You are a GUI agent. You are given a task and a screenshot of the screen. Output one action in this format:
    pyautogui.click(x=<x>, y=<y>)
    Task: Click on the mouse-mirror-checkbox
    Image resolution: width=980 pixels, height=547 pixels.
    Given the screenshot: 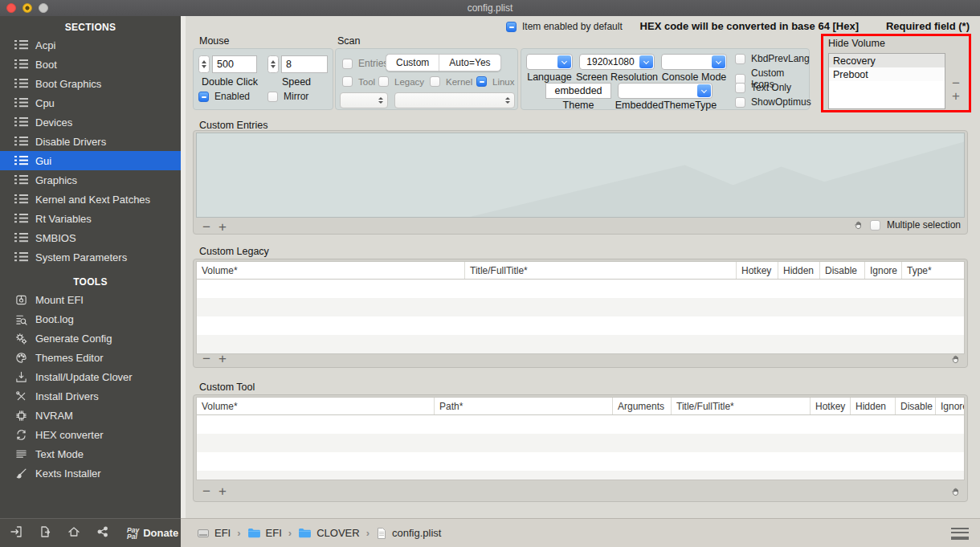 What is the action you would take?
    pyautogui.click(x=273, y=96)
    